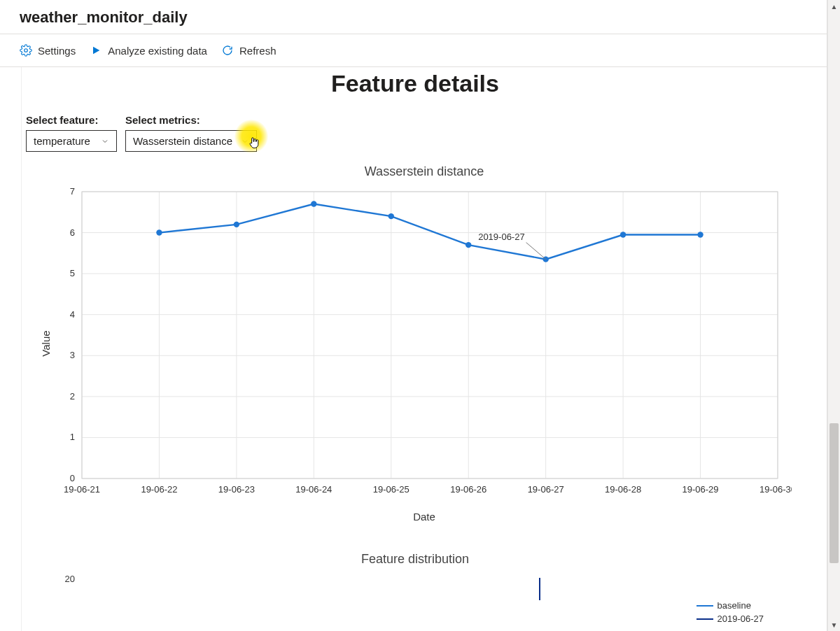 The image size is (840, 631). Describe the element at coordinates (421, 592) in the screenshot. I see `dist-chart-svg: 20` at that location.